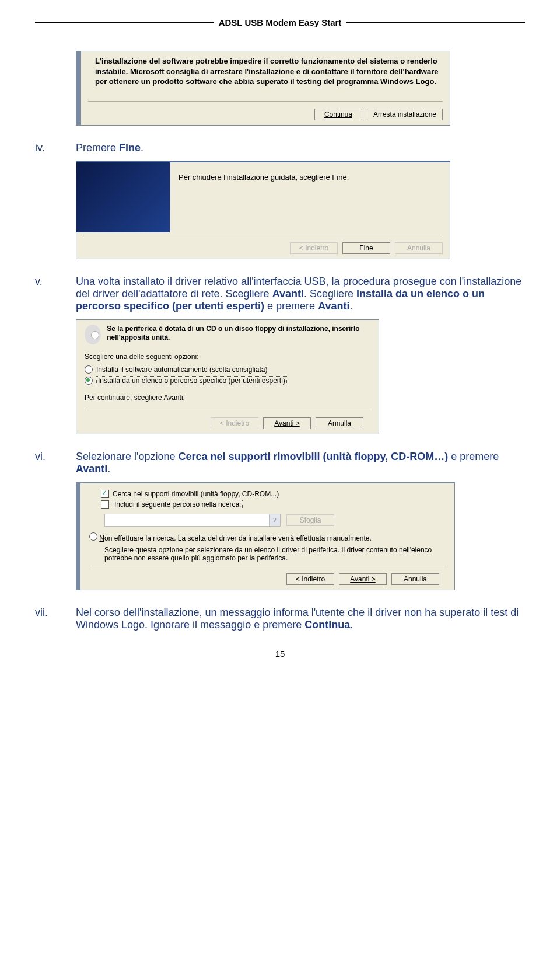 Image resolution: width=560 pixels, height=975 pixels. What do you see at coordinates (238, 538) in the screenshot?
I see `no-search-label: on effettuare la ricerca. La scelta del …` at bounding box center [238, 538].